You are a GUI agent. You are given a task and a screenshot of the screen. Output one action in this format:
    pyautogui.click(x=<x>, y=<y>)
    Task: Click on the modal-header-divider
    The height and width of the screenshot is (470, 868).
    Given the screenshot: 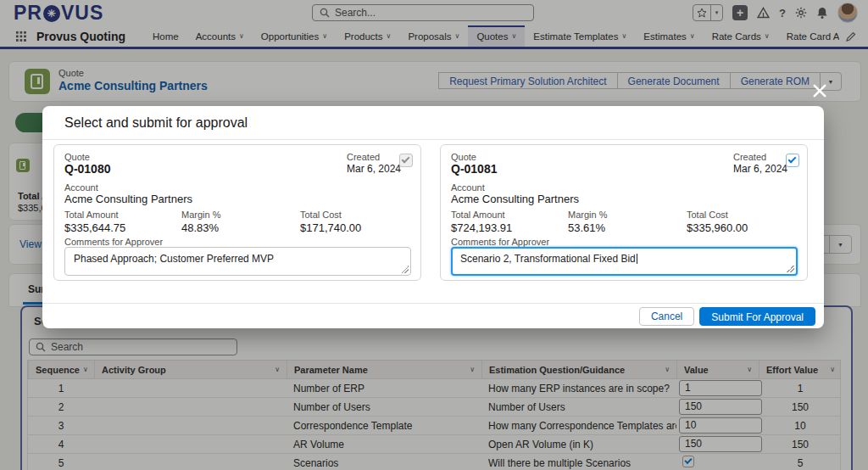 What is the action you would take?
    pyautogui.click(x=433, y=139)
    